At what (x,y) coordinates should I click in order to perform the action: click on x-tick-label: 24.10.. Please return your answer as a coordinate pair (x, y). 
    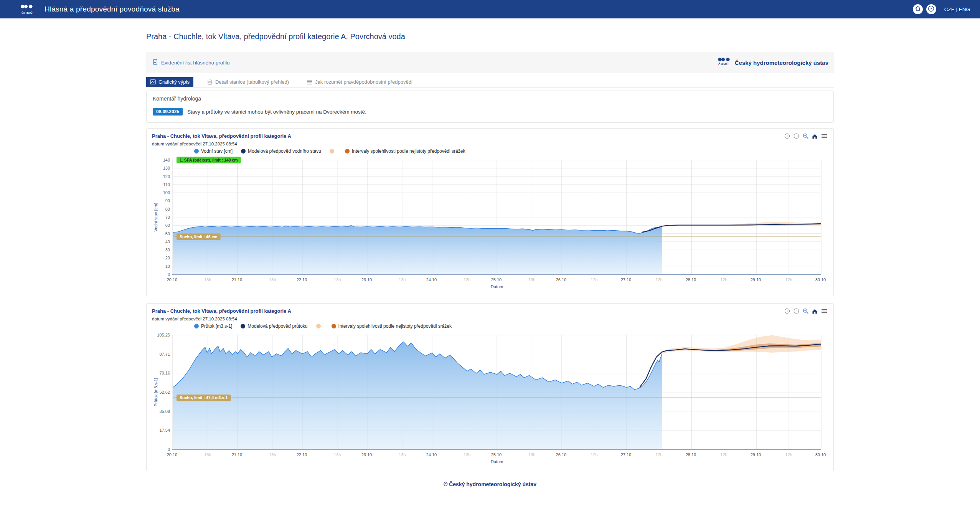
    Looking at the image, I should click on (432, 455).